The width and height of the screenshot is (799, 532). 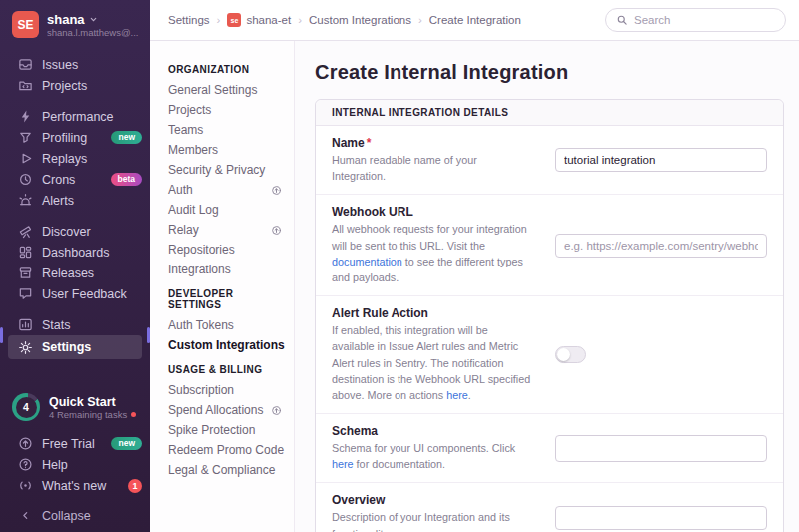 I want to click on user-email: shana.l.matthews@..., so click(x=93, y=32).